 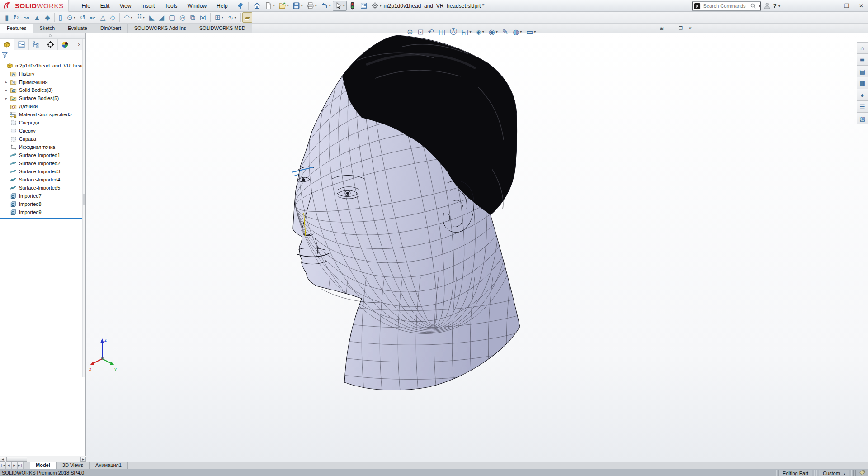 I want to click on solidworks-resources-button: ⌂, so click(x=863, y=48).